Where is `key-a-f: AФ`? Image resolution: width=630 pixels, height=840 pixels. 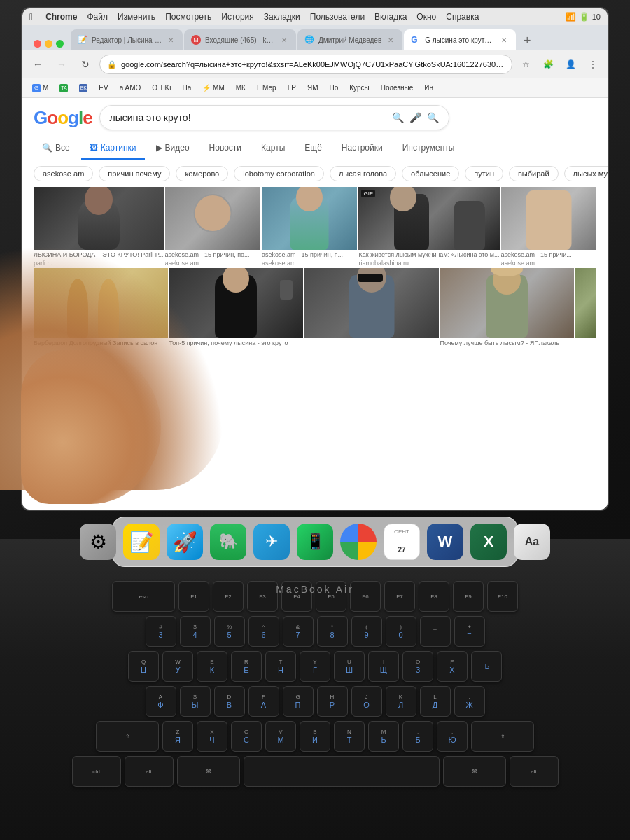
key-a-f: AФ is located at coordinates (161, 701).